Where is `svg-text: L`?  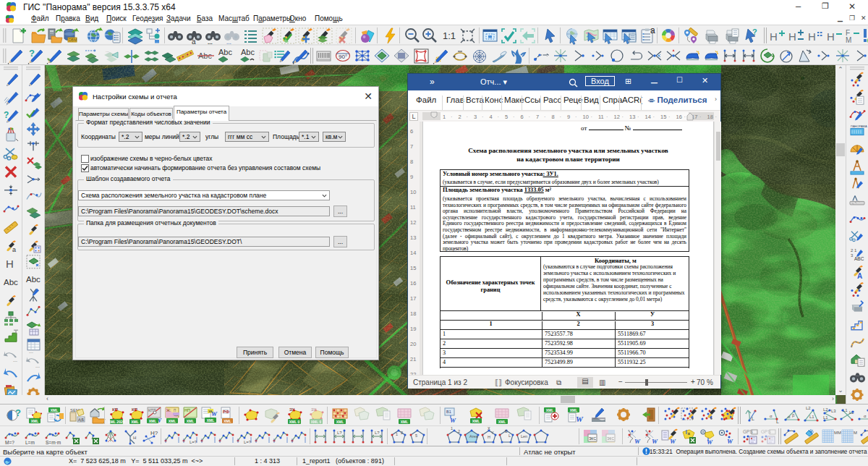
svg-text: L is located at coordinates (509, 436).